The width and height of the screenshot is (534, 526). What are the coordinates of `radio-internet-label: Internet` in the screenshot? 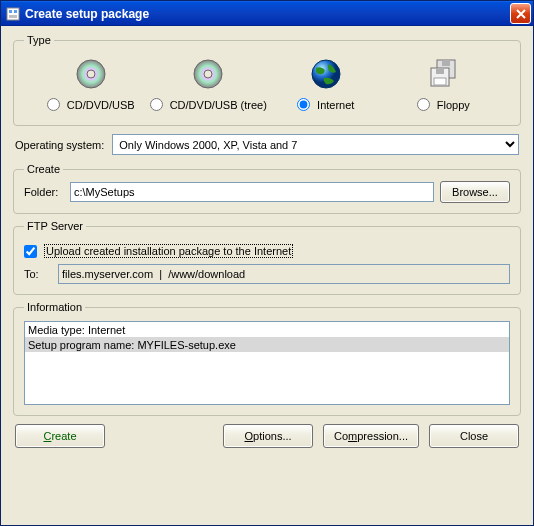 It's located at (336, 105).